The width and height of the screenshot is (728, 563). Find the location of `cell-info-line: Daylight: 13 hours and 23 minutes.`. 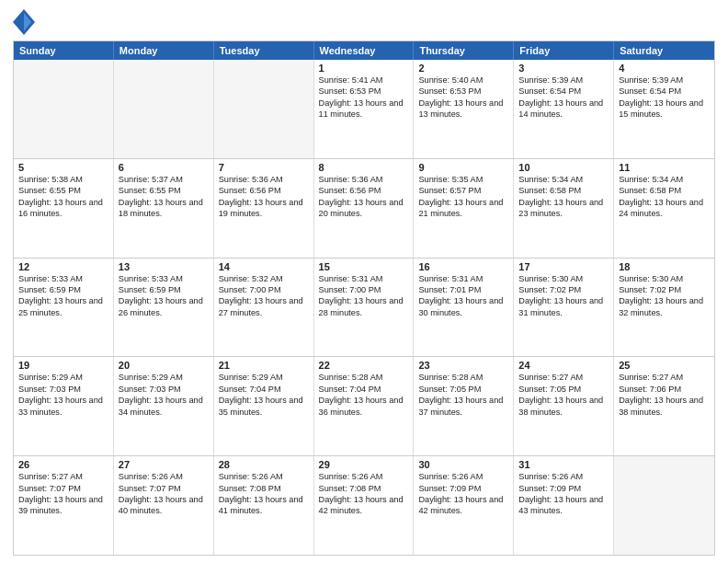

cell-info-line: Daylight: 13 hours and 23 minutes. is located at coordinates (561, 208).